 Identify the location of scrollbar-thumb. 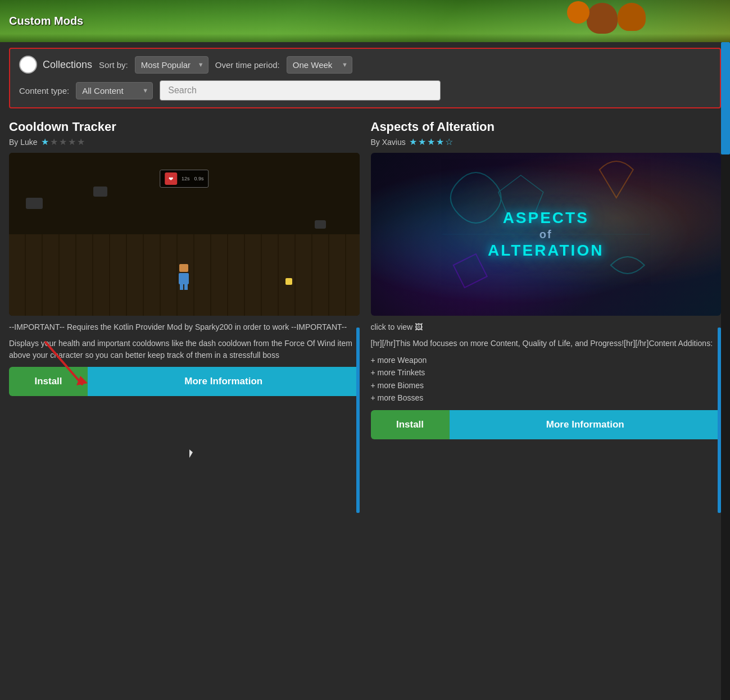
(726, 98).